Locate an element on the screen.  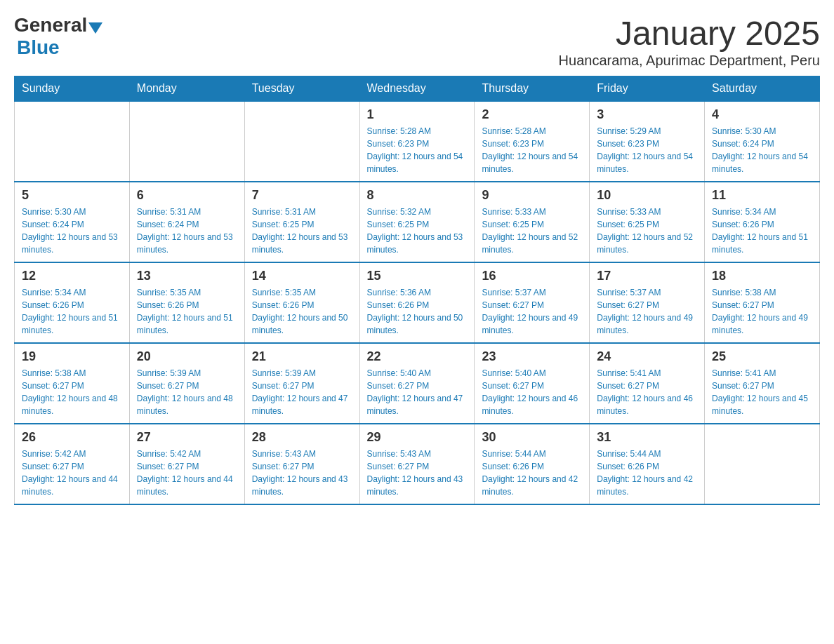
day-number: 26 is located at coordinates (72, 438).